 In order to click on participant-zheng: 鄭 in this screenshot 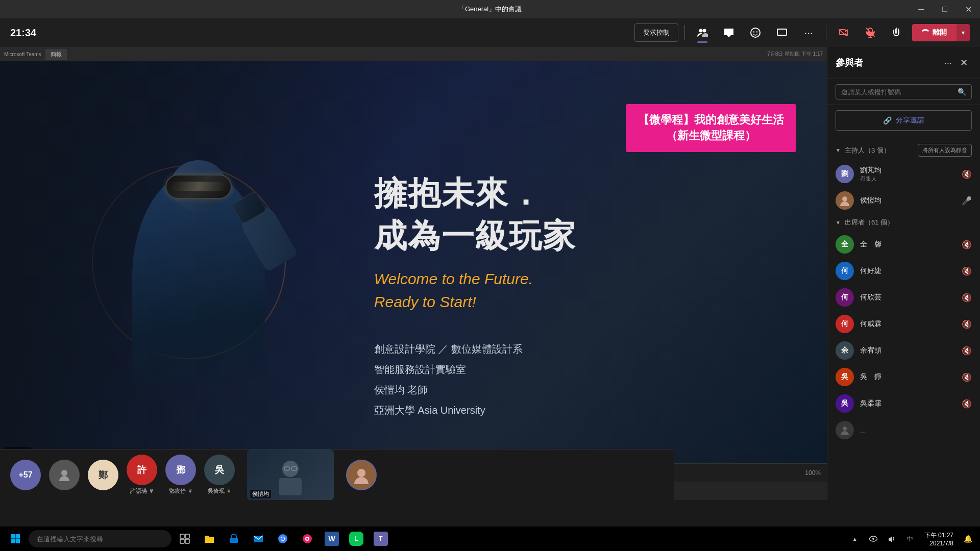, I will do `click(103, 475)`.